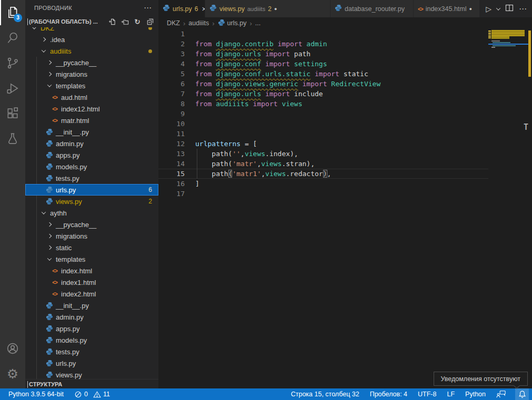 This screenshot has width=532, height=400. What do you see at coordinates (372, 8) in the screenshot?
I see `tab-database-roouter-py: database_roouter.py` at bounding box center [372, 8].